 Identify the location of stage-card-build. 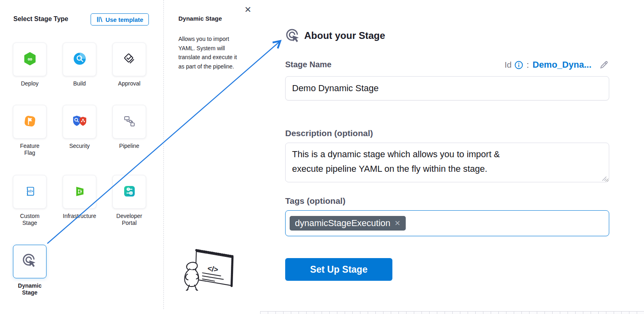
(79, 59).